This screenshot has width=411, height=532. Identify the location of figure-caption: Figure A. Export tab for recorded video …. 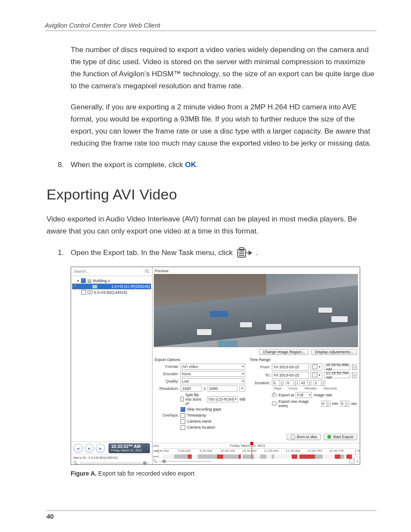
(224, 473).